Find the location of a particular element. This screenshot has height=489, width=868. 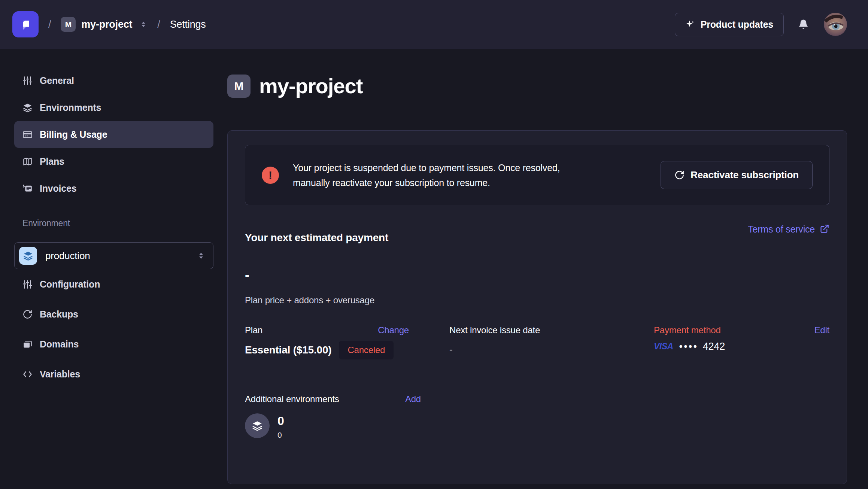

sidebar-item-label: General is located at coordinates (57, 81).